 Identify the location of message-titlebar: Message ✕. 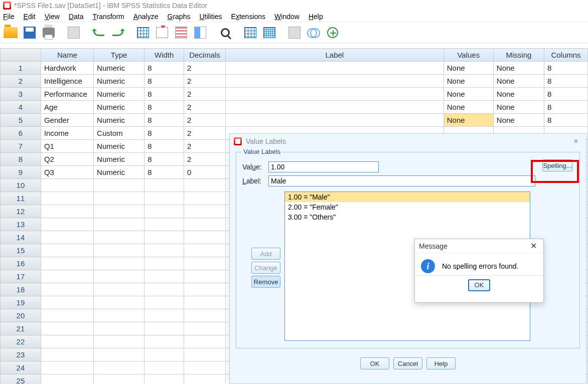
(479, 246).